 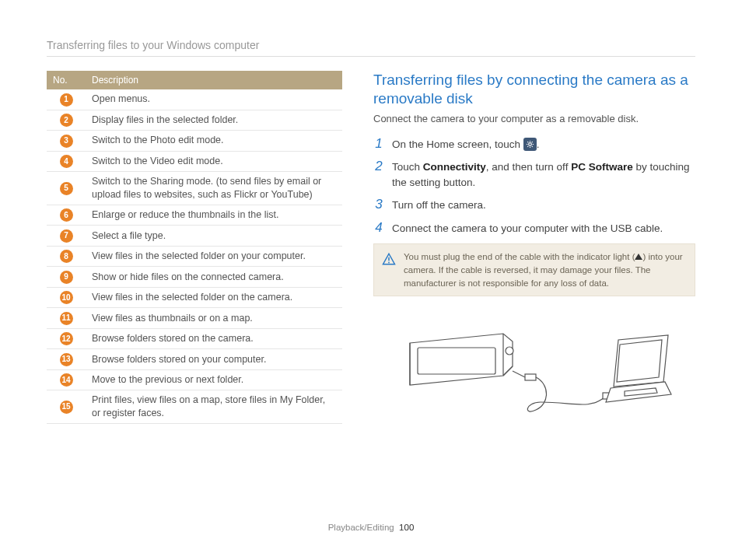 What do you see at coordinates (194, 339) in the screenshot?
I see `table-row: 12Browse folders stored on the camera.` at bounding box center [194, 339].